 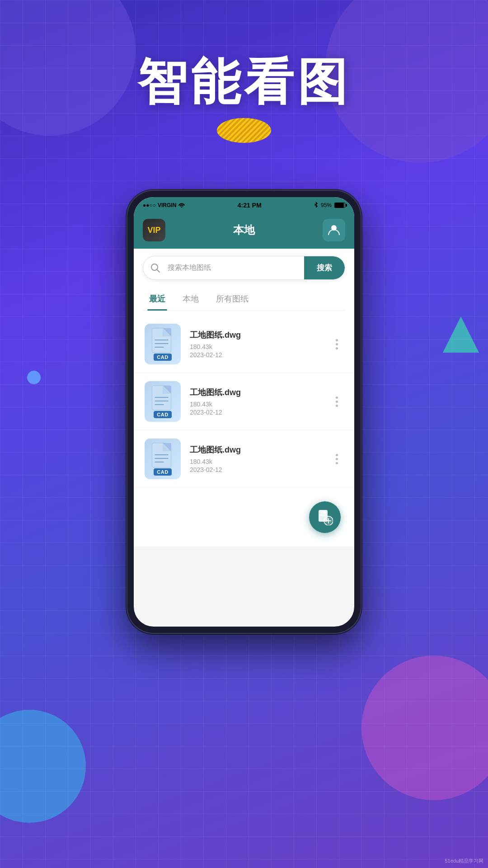 I want to click on title-section: 智能看图, so click(x=244, y=99).